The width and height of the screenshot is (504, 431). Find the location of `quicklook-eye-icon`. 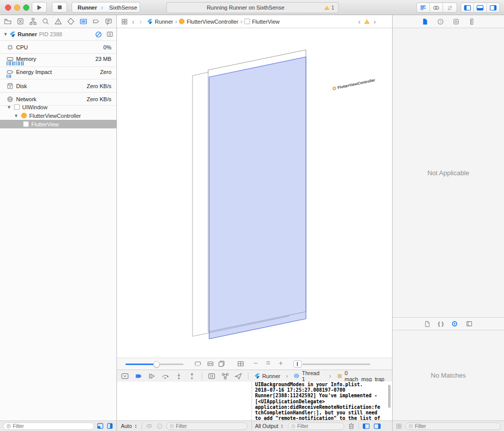

quicklook-eye-icon is located at coordinates (149, 426).